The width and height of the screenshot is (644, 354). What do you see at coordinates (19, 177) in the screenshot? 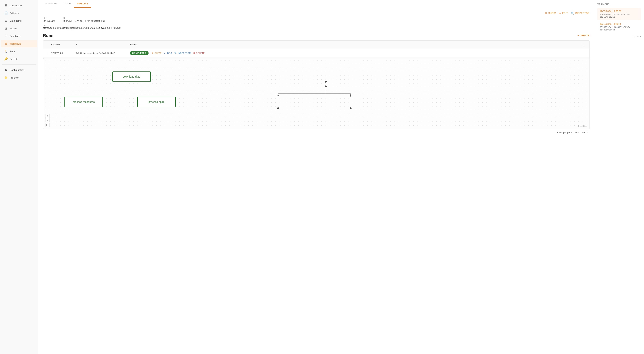
I see `sidebar: ⊞ Dashboard 📄 Artifacts ⊟ Data items ◎ M…` at bounding box center [19, 177].